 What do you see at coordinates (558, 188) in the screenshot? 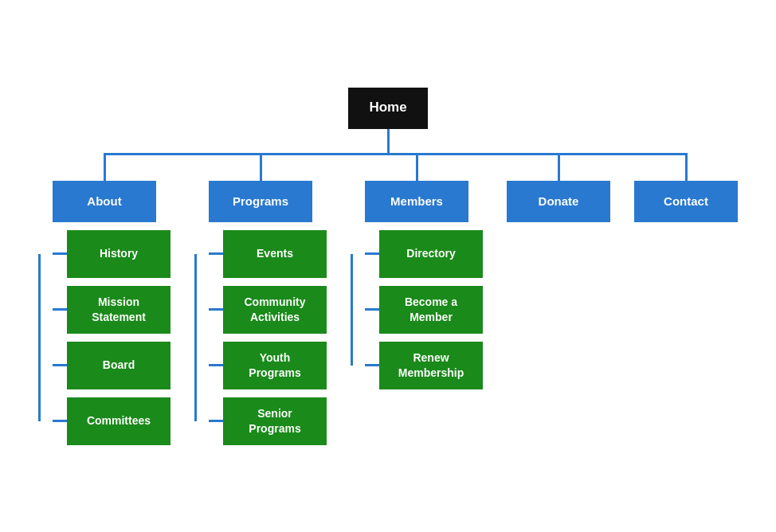
I see `branch-donate: Donate` at bounding box center [558, 188].